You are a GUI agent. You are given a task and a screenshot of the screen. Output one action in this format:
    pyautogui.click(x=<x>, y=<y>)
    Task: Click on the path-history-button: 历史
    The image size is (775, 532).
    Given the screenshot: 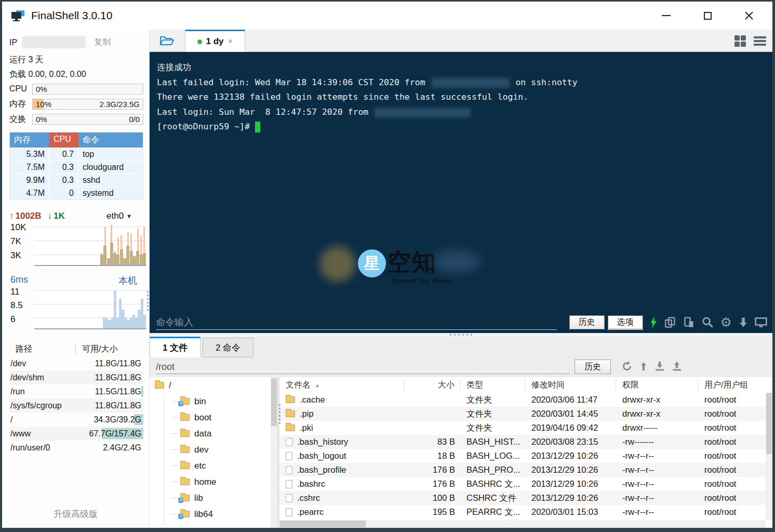 What is the action you would take?
    pyautogui.click(x=593, y=367)
    